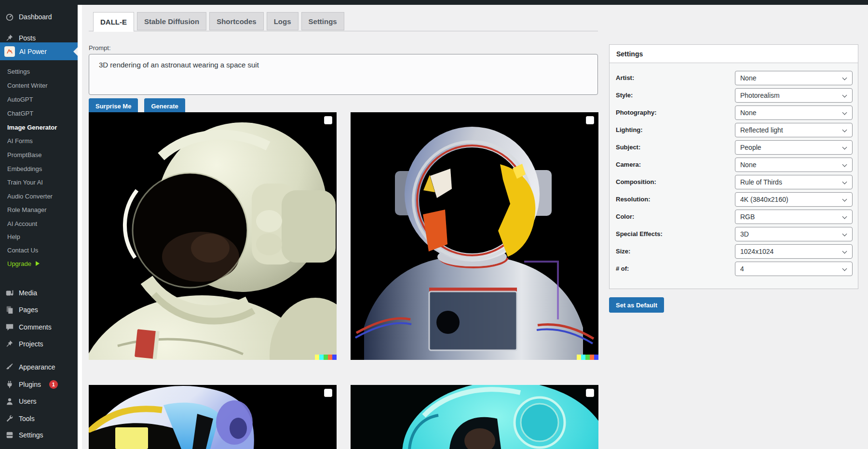  What do you see at coordinates (164, 106) in the screenshot?
I see `generate-button: Generate` at bounding box center [164, 106].